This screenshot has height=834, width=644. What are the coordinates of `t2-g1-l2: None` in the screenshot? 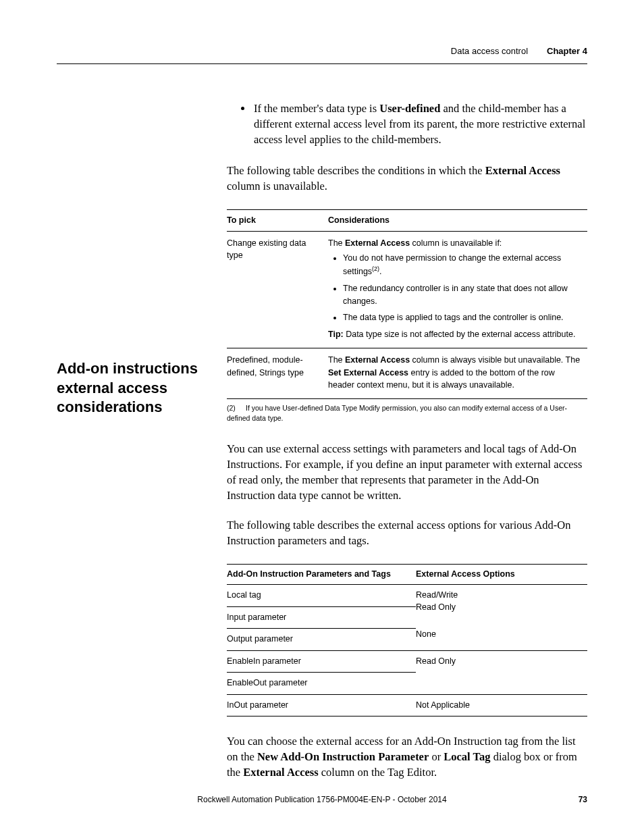 It's located at (502, 640).